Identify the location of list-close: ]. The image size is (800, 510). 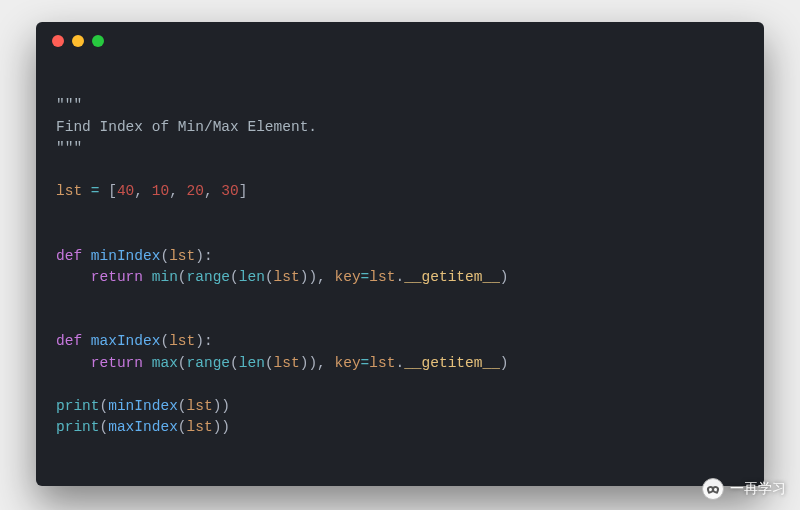
(244, 191).